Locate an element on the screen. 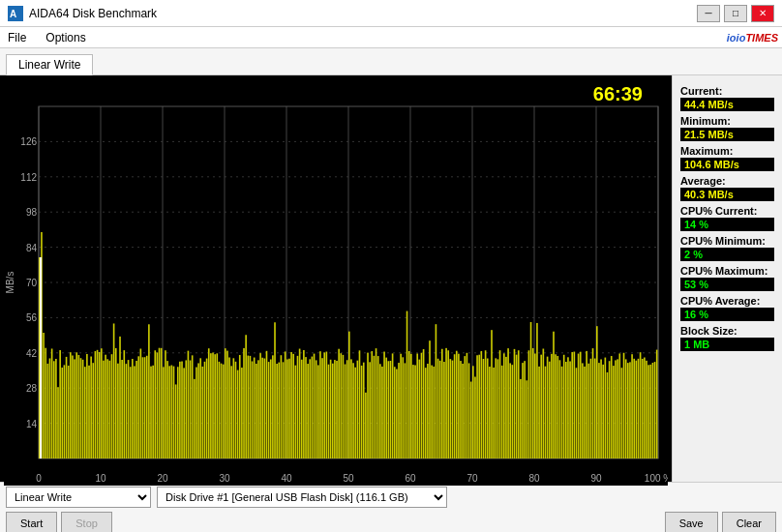 The height and width of the screenshot is (532, 782). bottom-bar: Linear Write Disk Drive #1 [General USB … is located at coordinates (391, 507).